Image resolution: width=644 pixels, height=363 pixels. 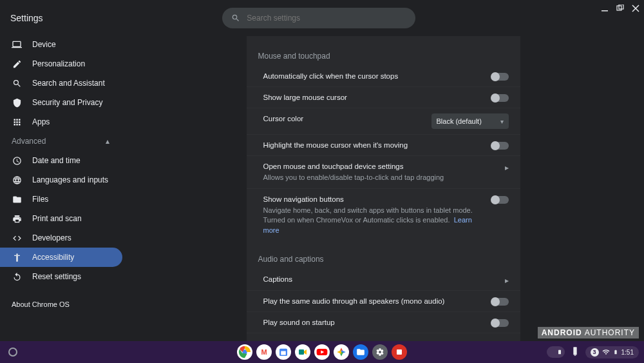 I want to click on gmail-icon: M, so click(x=264, y=352).